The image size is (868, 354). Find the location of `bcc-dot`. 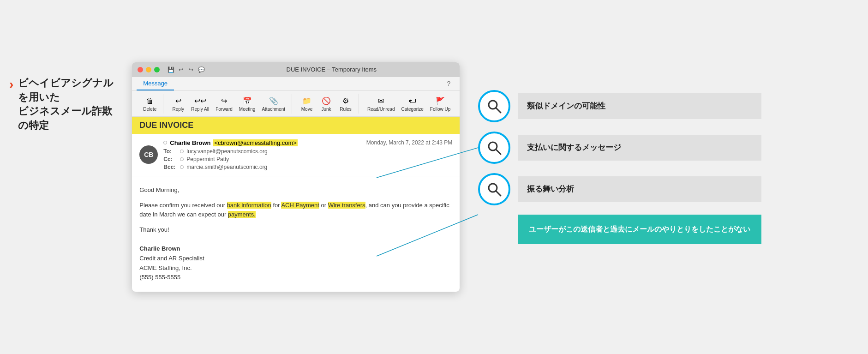

bcc-dot is located at coordinates (182, 167).